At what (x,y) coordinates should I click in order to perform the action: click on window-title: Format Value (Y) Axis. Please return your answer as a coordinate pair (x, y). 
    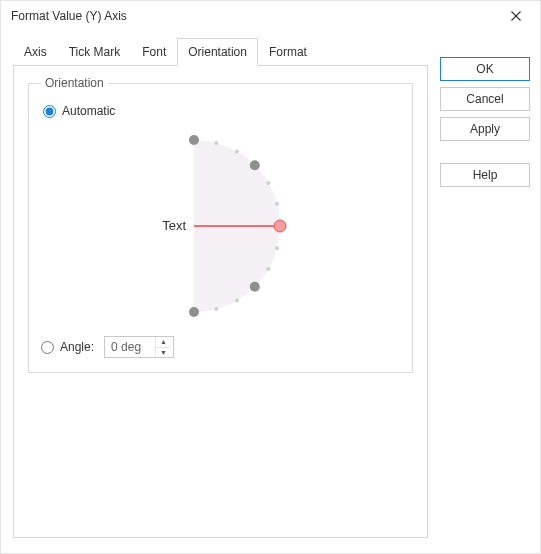
    Looking at the image, I should click on (69, 16).